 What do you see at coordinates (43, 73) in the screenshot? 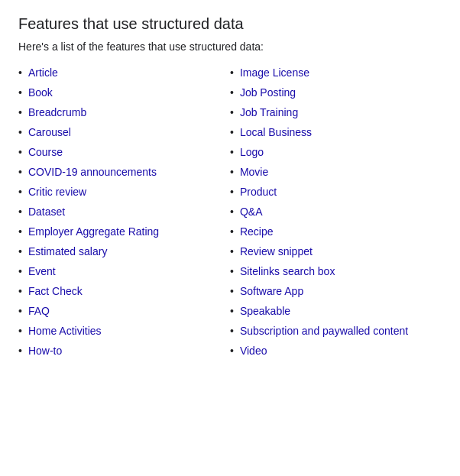
I see `feature-link: Article` at bounding box center [43, 73].